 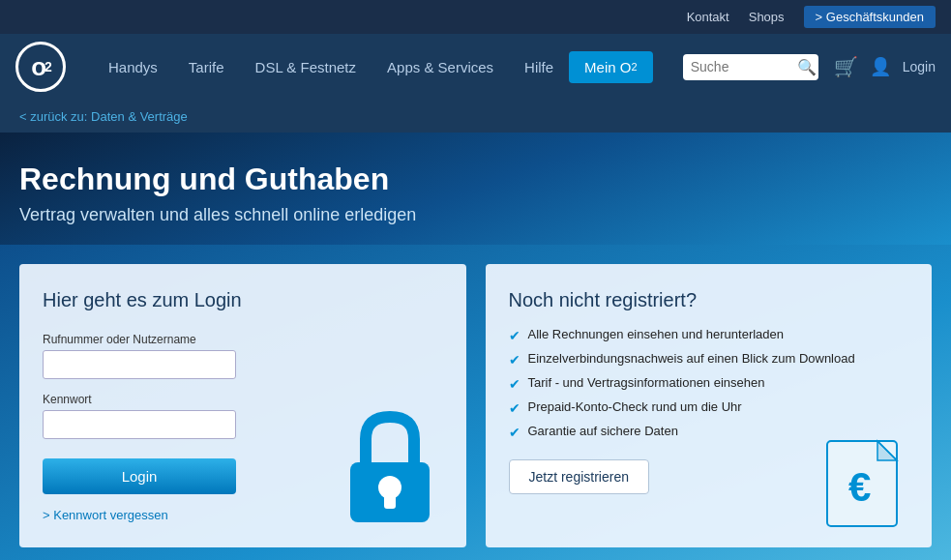 What do you see at coordinates (139, 365) in the screenshot?
I see `username-input` at bounding box center [139, 365].